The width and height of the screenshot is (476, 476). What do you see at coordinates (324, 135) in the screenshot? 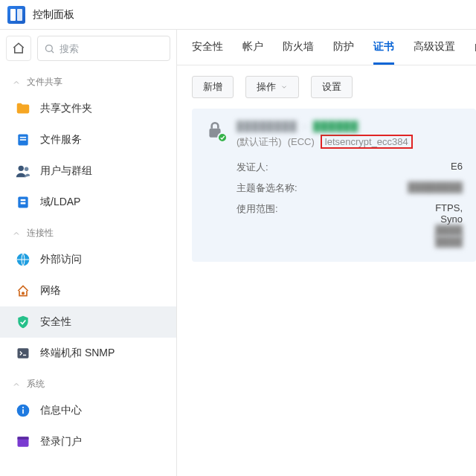
I see `cert-title-block: ████████ - ██████ (默认证书) (ECC) letsencry…` at bounding box center [324, 135].